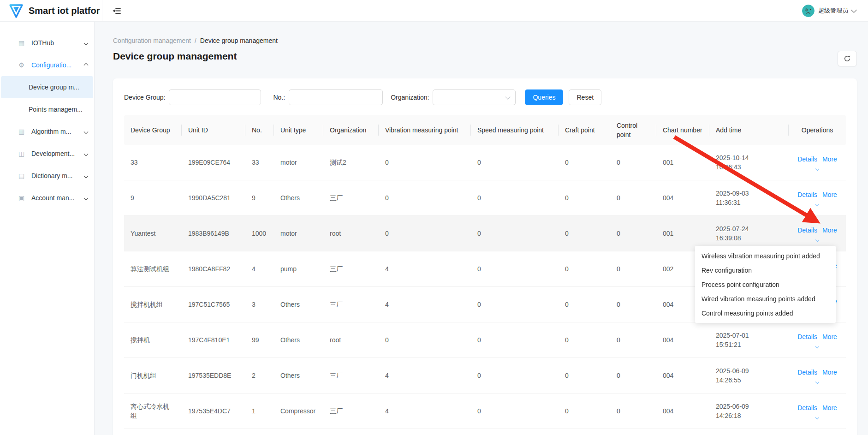  What do you see at coordinates (47, 43) in the screenshot?
I see `sidebar-item: ▦ IOTHub` at bounding box center [47, 43].